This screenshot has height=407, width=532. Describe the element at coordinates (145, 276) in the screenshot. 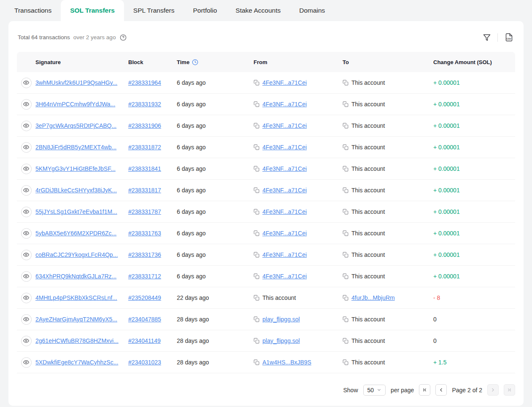

I see `block-link: #238331712` at that location.